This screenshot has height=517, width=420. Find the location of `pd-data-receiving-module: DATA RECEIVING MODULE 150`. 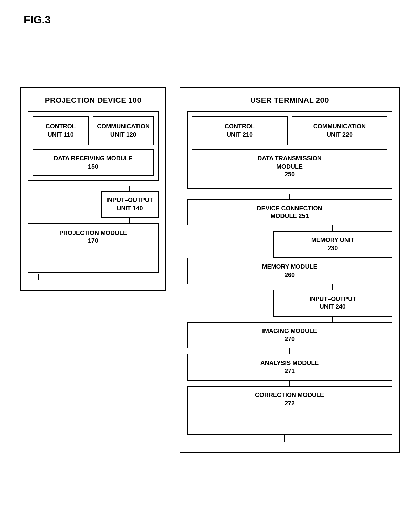

pd-data-receiving-module: DATA RECEIVING MODULE 150 is located at coordinates (93, 163).